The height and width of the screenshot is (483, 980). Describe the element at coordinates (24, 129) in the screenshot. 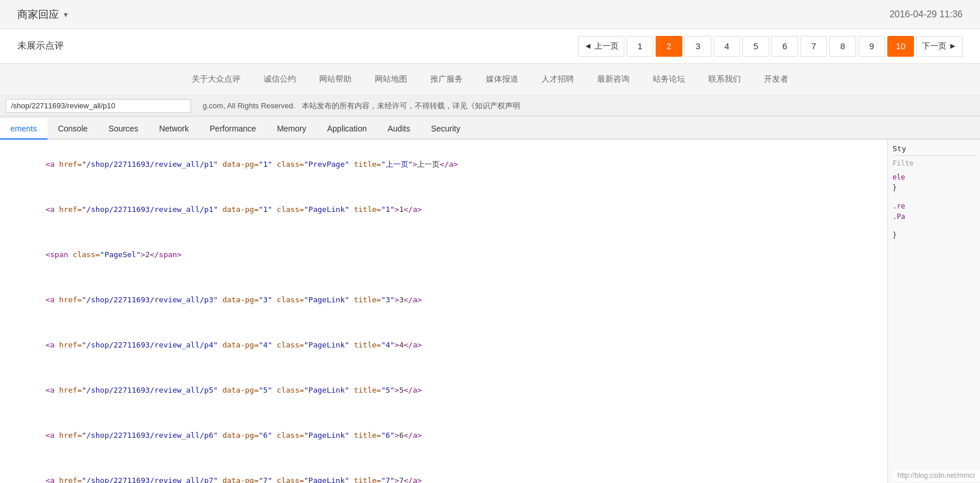

I see `tab-elements: ements` at that location.